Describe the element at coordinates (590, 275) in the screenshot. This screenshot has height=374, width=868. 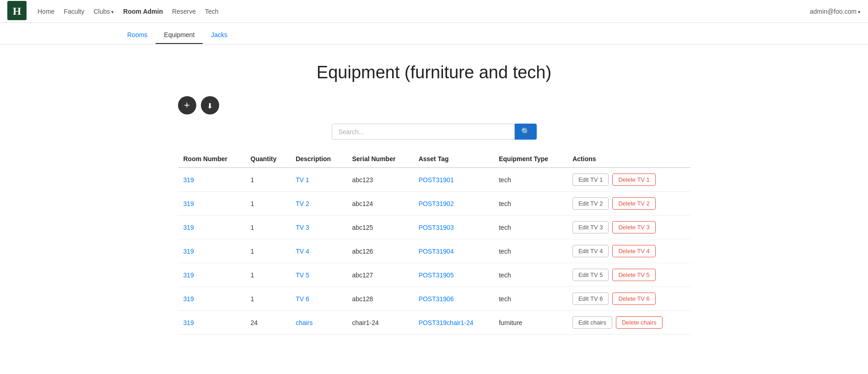
I see `edit-button-4: Edit TV 5` at that location.